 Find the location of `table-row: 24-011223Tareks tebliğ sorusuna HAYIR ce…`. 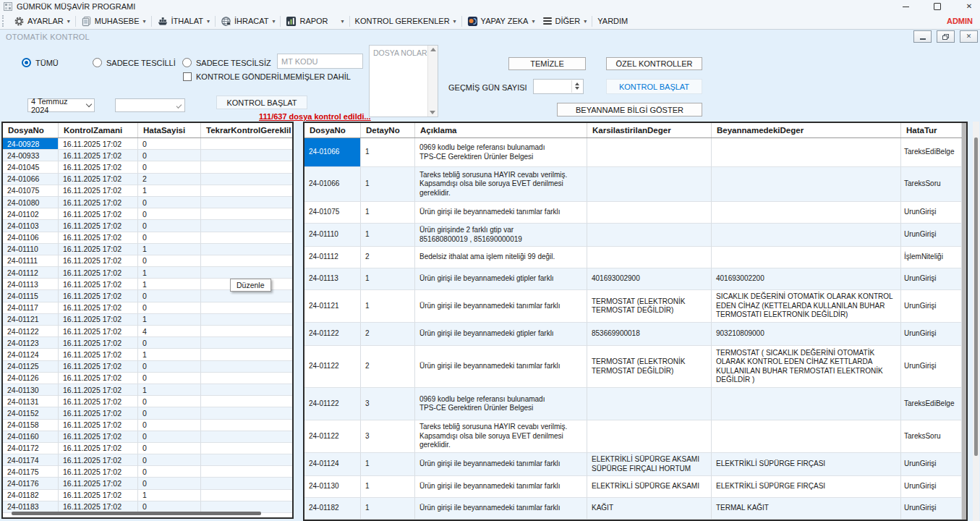

table-row: 24-011223Tareks tebliğ sorusuna HAYIR ce… is located at coordinates (634, 437).